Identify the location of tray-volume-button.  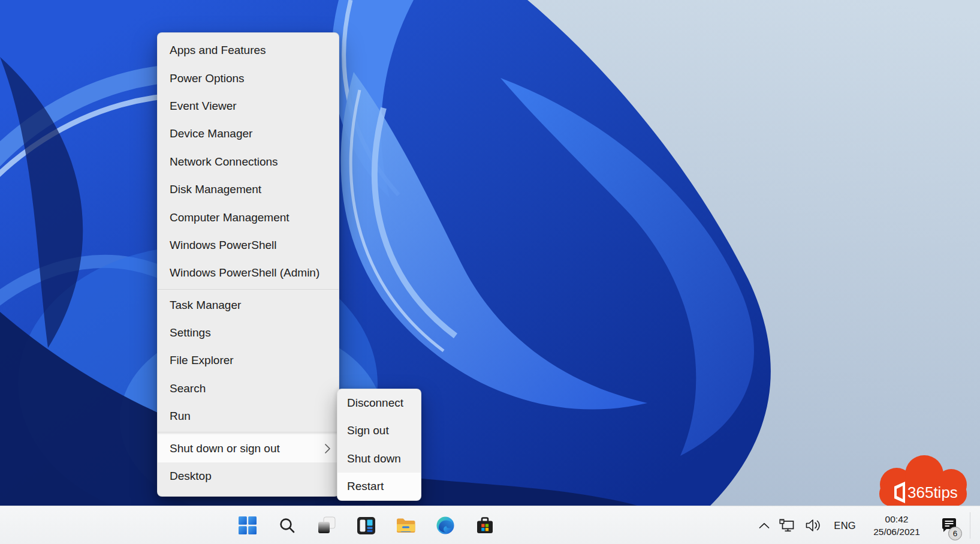
(813, 525).